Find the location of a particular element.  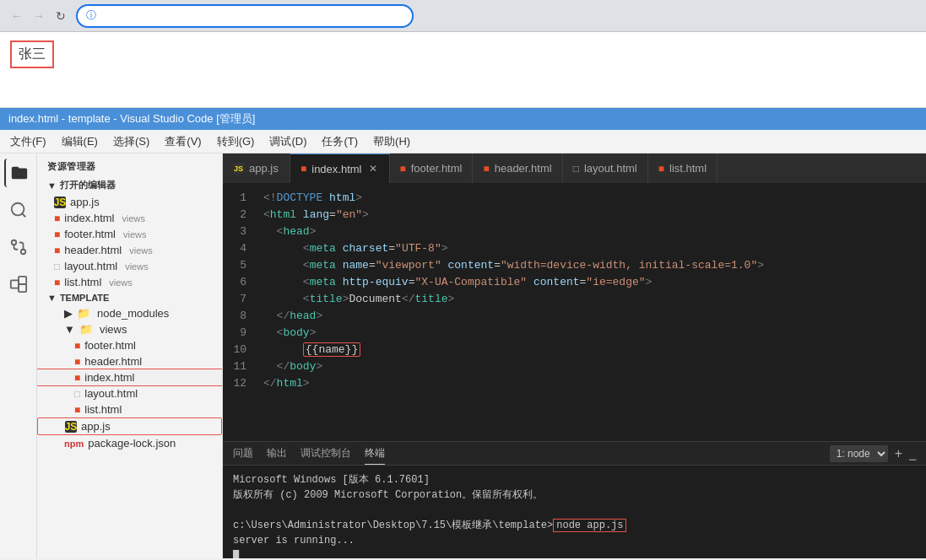

tab-footer-html: ■ footer.html is located at coordinates (432, 169).